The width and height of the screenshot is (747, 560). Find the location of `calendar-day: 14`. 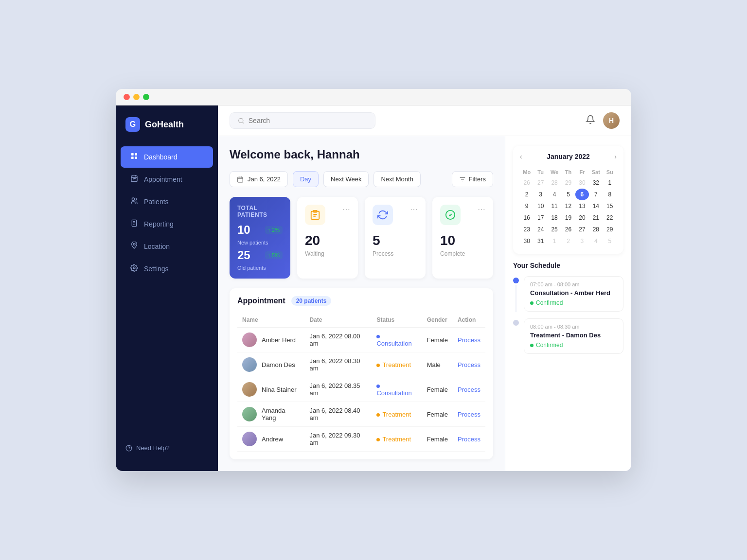

calendar-day: 14 is located at coordinates (596, 206).